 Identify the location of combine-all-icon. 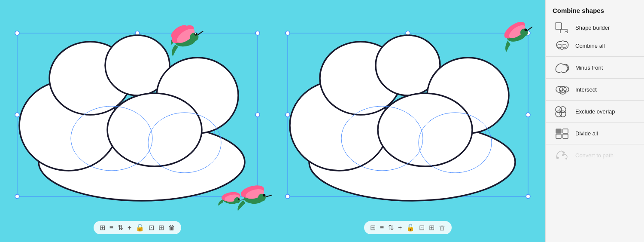
(562, 46).